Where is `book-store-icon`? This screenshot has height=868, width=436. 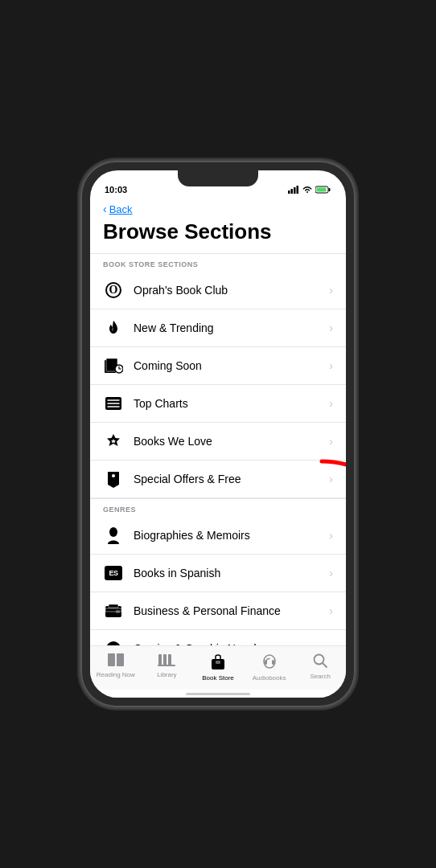 book-store-icon is located at coordinates (218, 662).